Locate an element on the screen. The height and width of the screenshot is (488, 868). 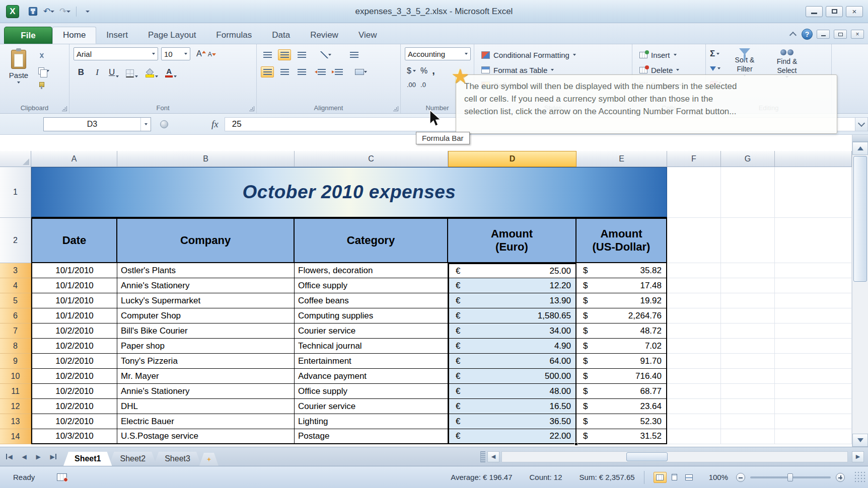
sheet-tab-sheet2: Sheet2 is located at coordinates (133, 459).